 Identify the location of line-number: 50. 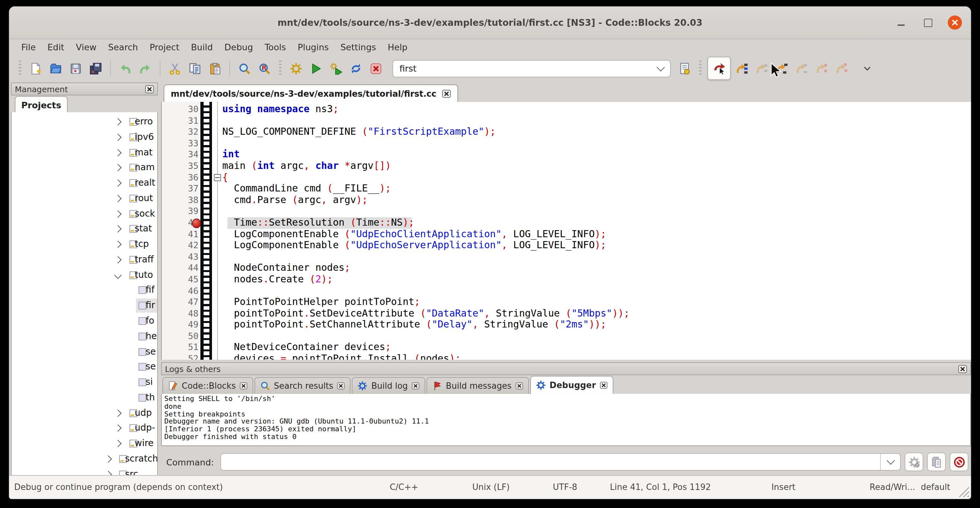
(180, 336).